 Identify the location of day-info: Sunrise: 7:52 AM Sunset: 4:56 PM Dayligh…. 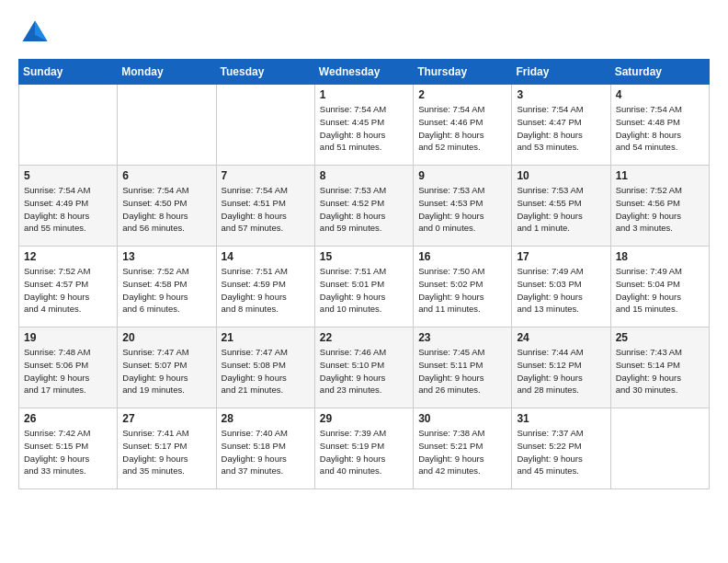
(660, 210).